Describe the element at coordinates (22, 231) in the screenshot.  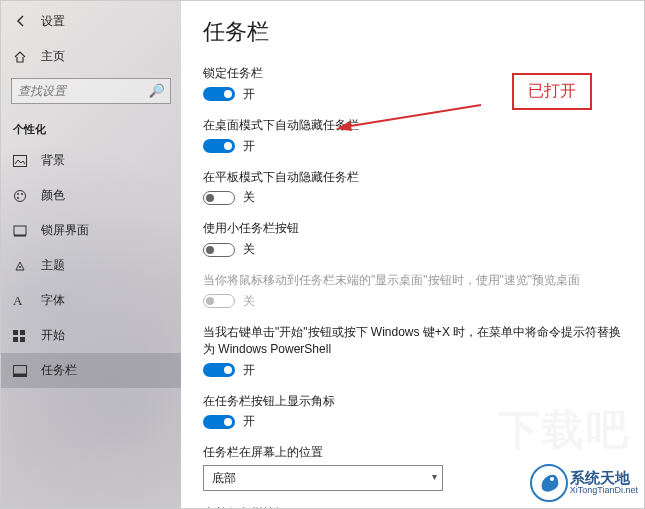
I see `lock-icon` at that location.